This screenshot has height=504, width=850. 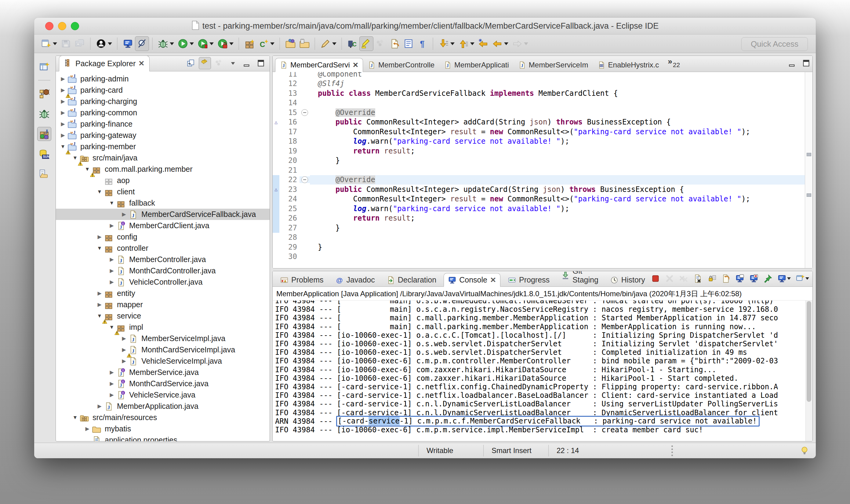 What do you see at coordinates (62, 26) in the screenshot?
I see `minimize-window-button` at bounding box center [62, 26].